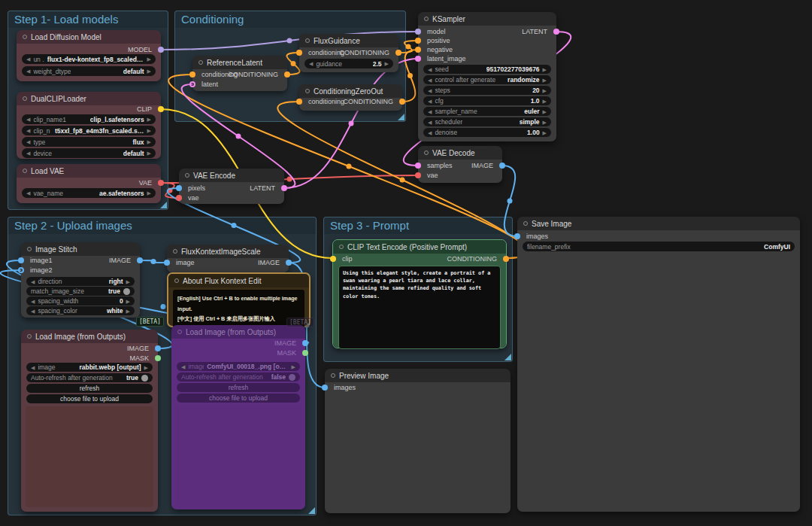 The height and width of the screenshot is (526, 812). What do you see at coordinates (80, 301) in the screenshot?
I see `widget-spacing-width: ◀spacing_width0▶` at bounding box center [80, 301].